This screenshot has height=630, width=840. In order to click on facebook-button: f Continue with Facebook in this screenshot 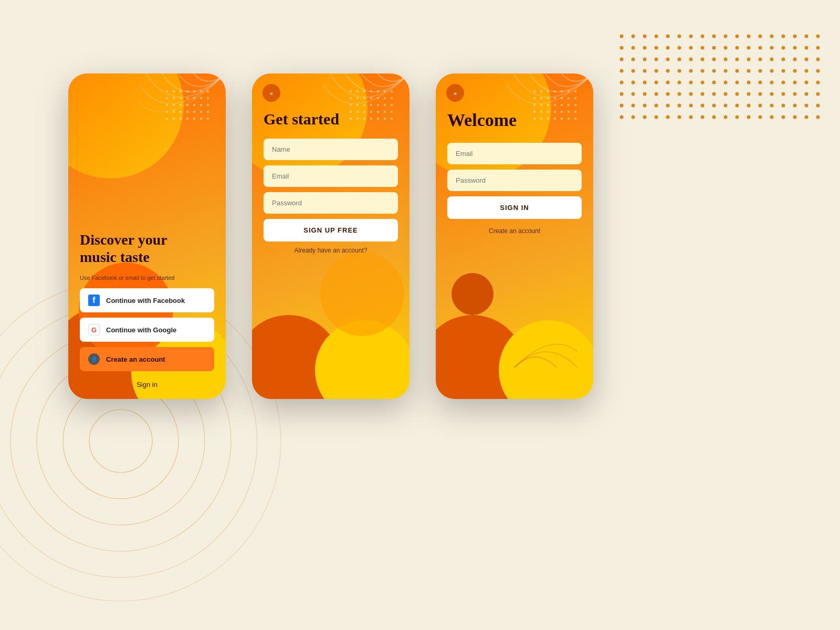, I will do `click(147, 300)`.